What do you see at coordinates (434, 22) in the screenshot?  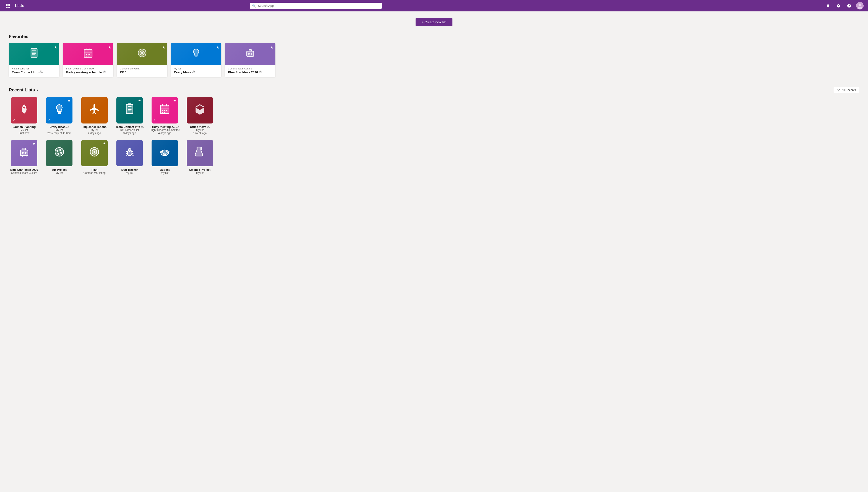 I see `create-btn-wrapper: + Create new list` at bounding box center [434, 22].